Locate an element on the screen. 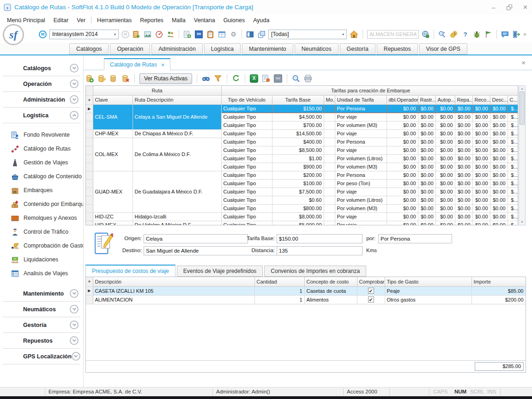 The width and height of the screenshot is (532, 399). cell-concepto: Casetas de cuota is located at coordinates (331, 291).